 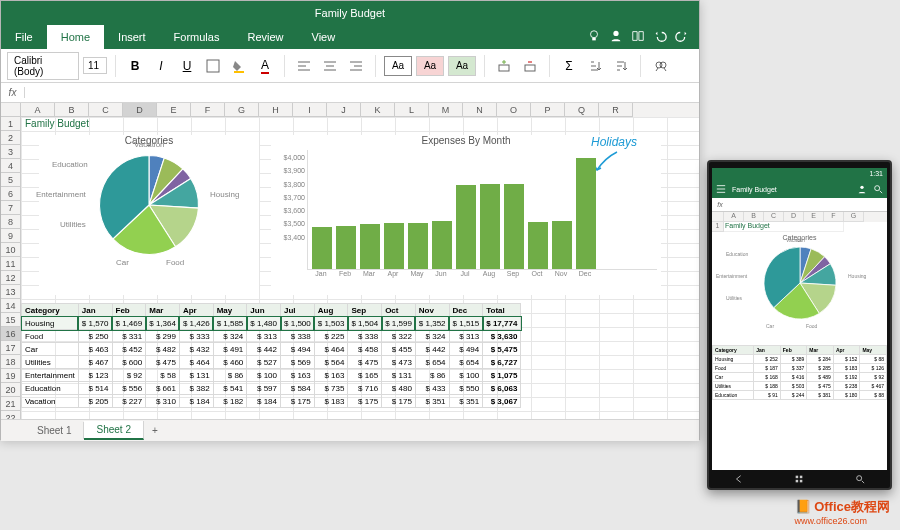 What do you see at coordinates (271, 356) in the screenshot?
I see `budget-table: CategoryJanFebMarAprMayJunJulAugSepOctNo…` at bounding box center [271, 356].